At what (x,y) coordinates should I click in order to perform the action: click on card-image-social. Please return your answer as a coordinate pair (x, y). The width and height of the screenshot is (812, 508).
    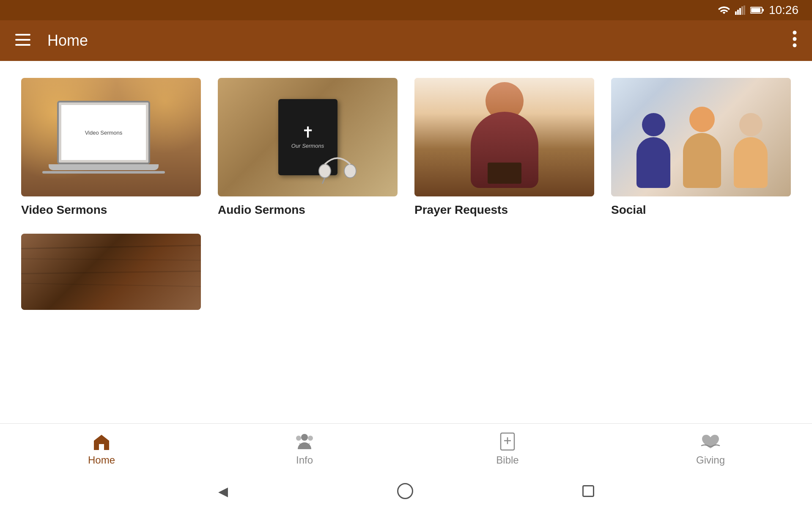
    Looking at the image, I should click on (701, 137).